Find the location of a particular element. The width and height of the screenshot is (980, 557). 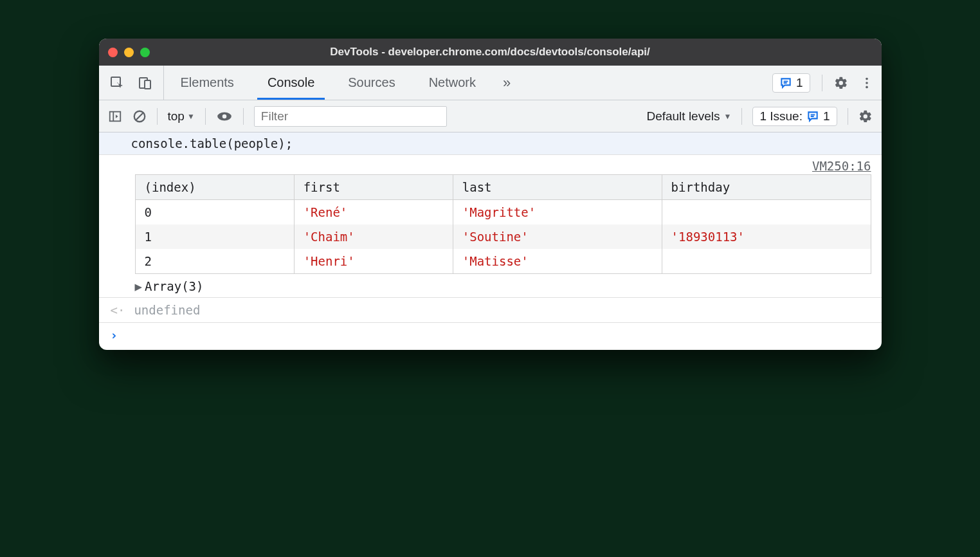

live-expression-icon is located at coordinates (224, 116).